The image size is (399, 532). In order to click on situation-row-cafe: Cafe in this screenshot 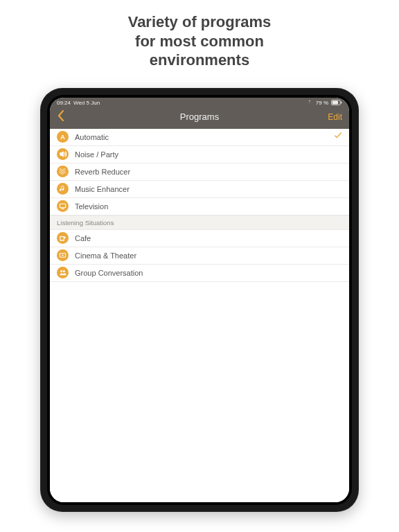, I will do `click(200, 238)`.